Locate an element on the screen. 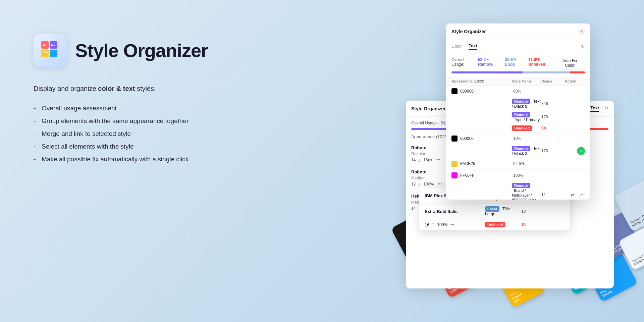 The image size is (644, 322). style-item-1: Remote Text / Black 8 346 is located at coordinates (518, 104).